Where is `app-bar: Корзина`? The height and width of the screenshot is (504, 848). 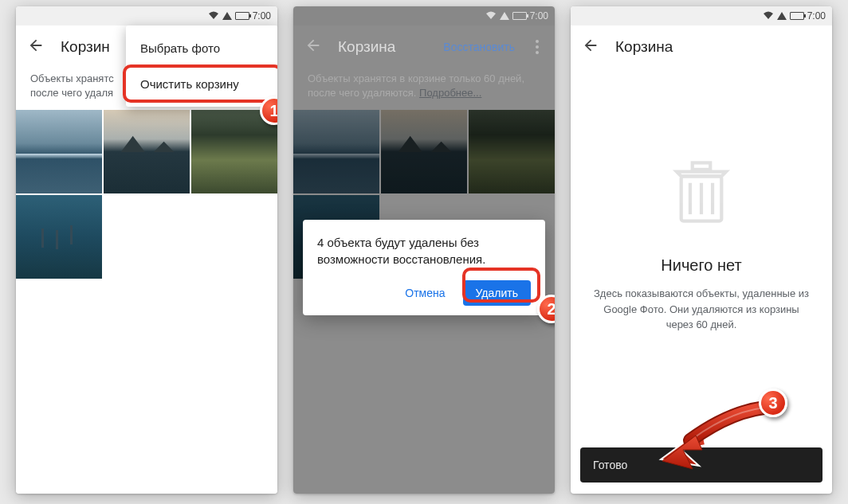 app-bar: Корзина is located at coordinates (701, 47).